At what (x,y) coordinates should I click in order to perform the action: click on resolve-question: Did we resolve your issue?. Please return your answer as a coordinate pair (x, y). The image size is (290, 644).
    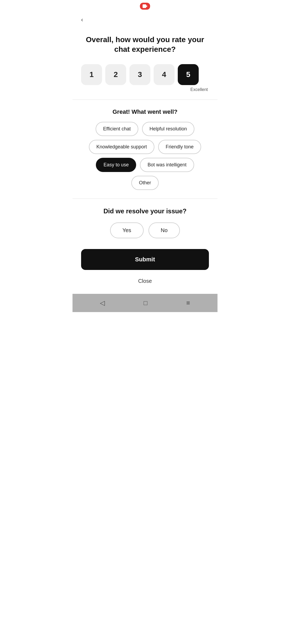
    Looking at the image, I should click on (145, 211).